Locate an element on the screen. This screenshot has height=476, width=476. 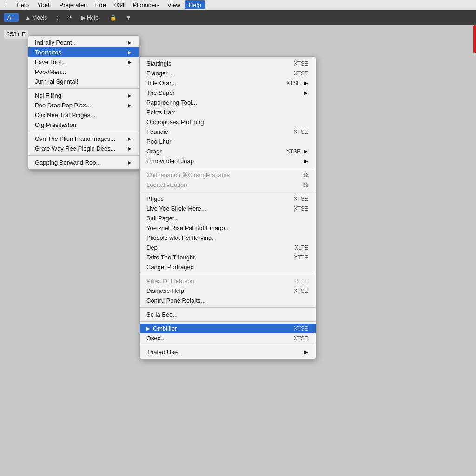
menu-item-pilies: Pilies Of Flebrson RLTE is located at coordinates (228, 281).